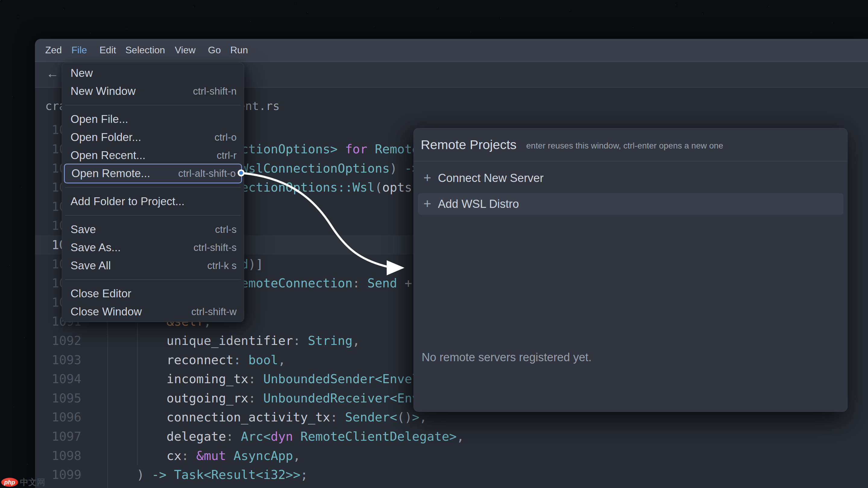 This screenshot has height=488, width=868. What do you see at coordinates (434, 475) in the screenshot?
I see `code-line: 1099 ) -> Task<Result<i32>>;` at bounding box center [434, 475].